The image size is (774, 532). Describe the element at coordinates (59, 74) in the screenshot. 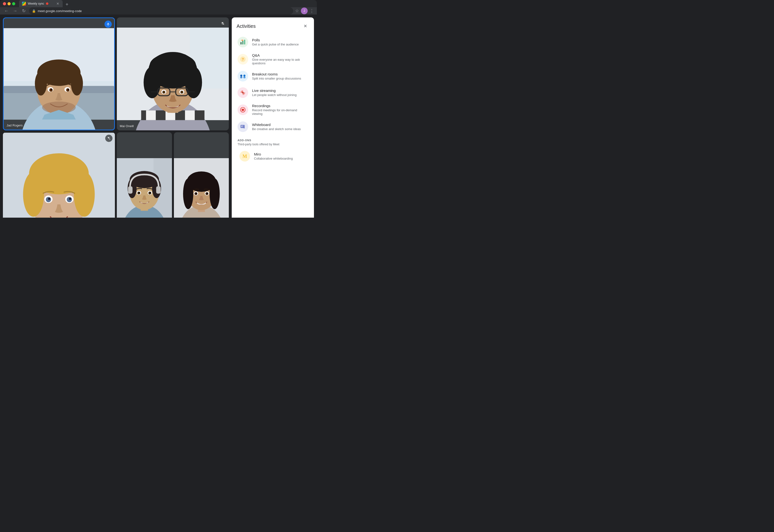

I see `video-tile-jad: Jad Rogers` at that location.